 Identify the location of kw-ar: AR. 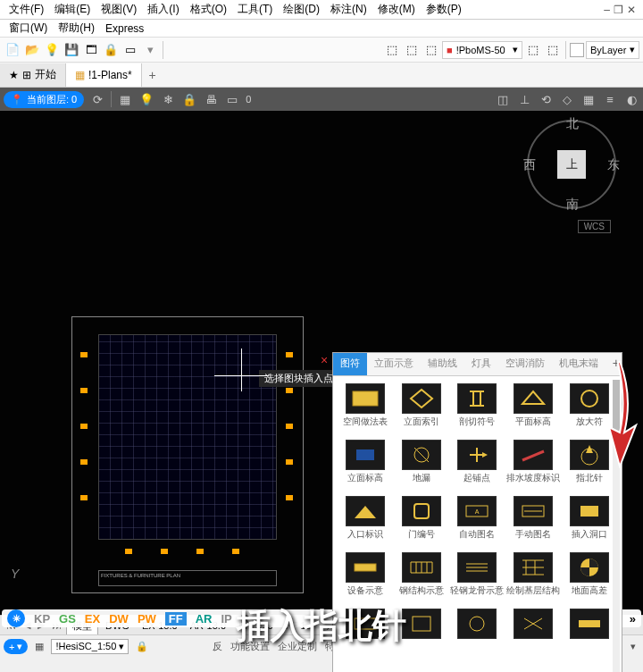
(204, 618).